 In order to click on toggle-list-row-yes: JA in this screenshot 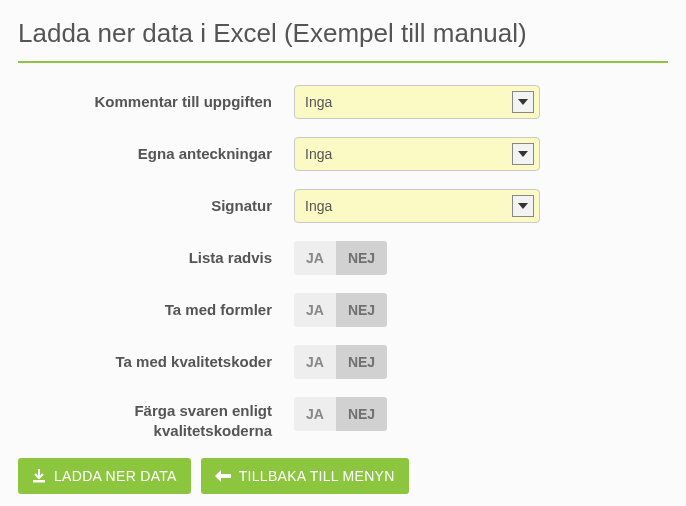, I will do `click(315, 258)`.